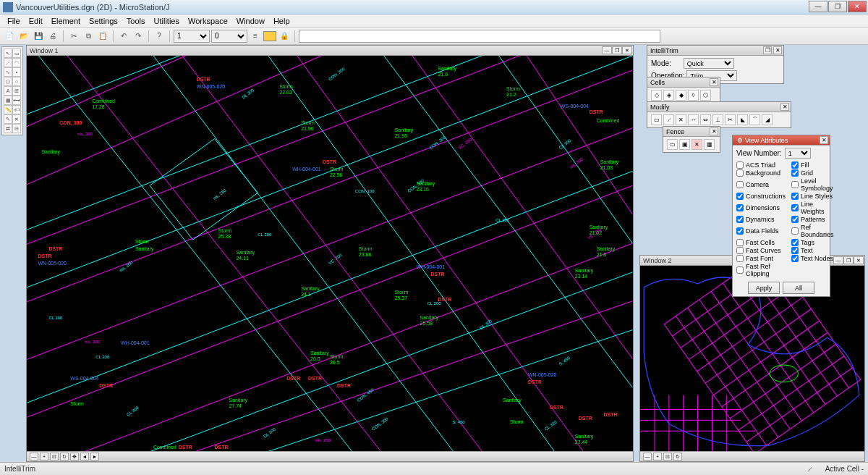  What do you see at coordinates (795, 208) in the screenshot?
I see `viewattr-check-line-weights` at bounding box center [795, 208].